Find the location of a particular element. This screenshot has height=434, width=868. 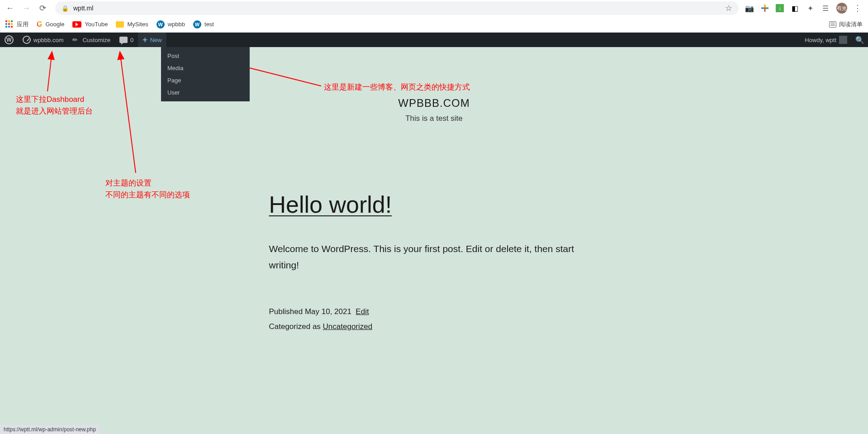

bookmark-youtube-label: YouTube is located at coordinates (96, 24).